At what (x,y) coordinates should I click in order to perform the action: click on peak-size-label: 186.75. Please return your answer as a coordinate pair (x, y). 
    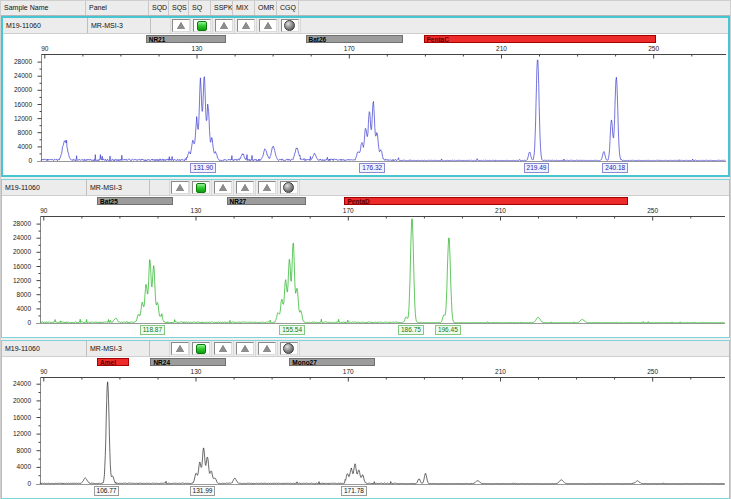
    Looking at the image, I should click on (411, 330).